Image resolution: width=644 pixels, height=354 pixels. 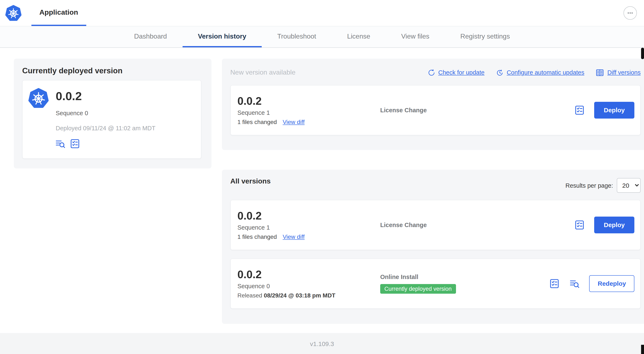 What do you see at coordinates (112, 120) in the screenshot?
I see `currently-deployed-card: 0.0.2 Sequence 0 Deployed 09/11/24 @ 11:…` at bounding box center [112, 120].